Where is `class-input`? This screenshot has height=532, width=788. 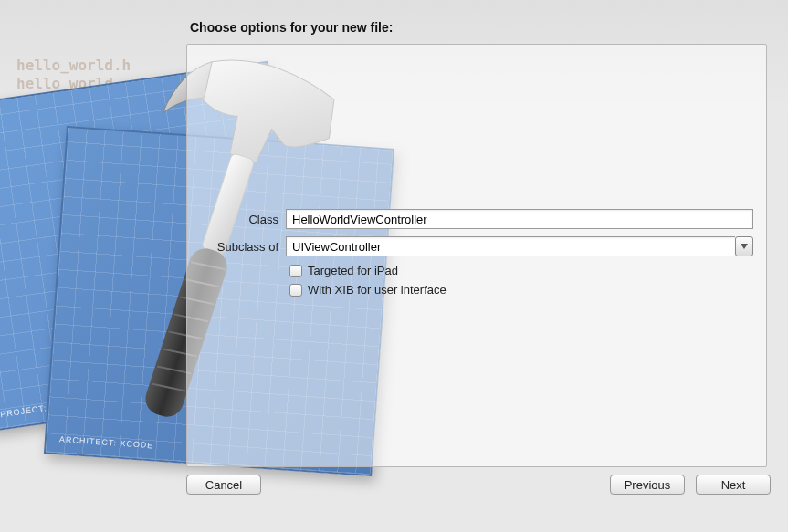 class-input is located at coordinates (520, 219).